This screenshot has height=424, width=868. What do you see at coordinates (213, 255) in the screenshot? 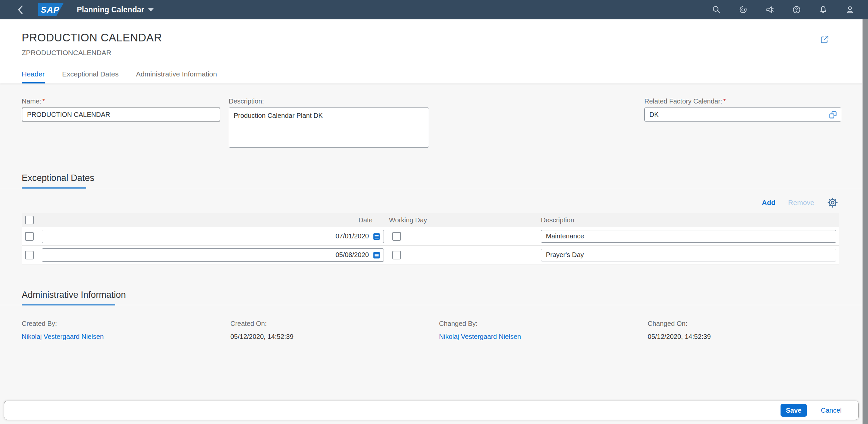
I see `date-input: 05/08/2020` at bounding box center [213, 255].